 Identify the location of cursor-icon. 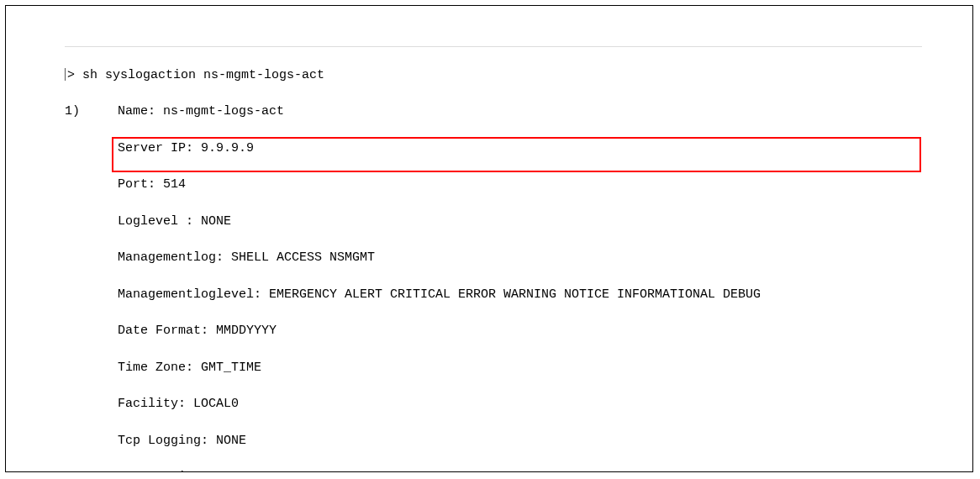
(66, 74).